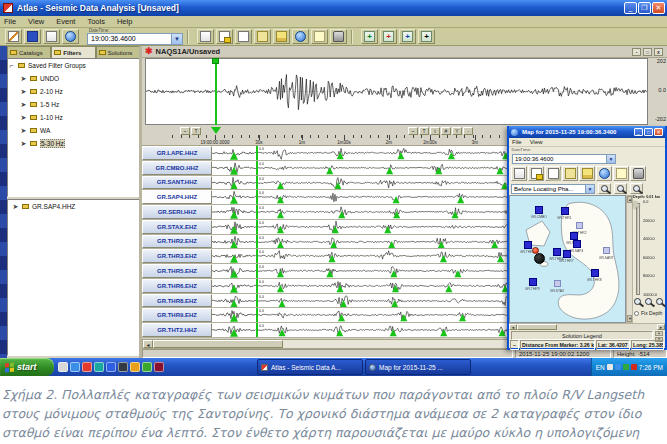  I want to click on map-close-button: ✕, so click(658, 132).